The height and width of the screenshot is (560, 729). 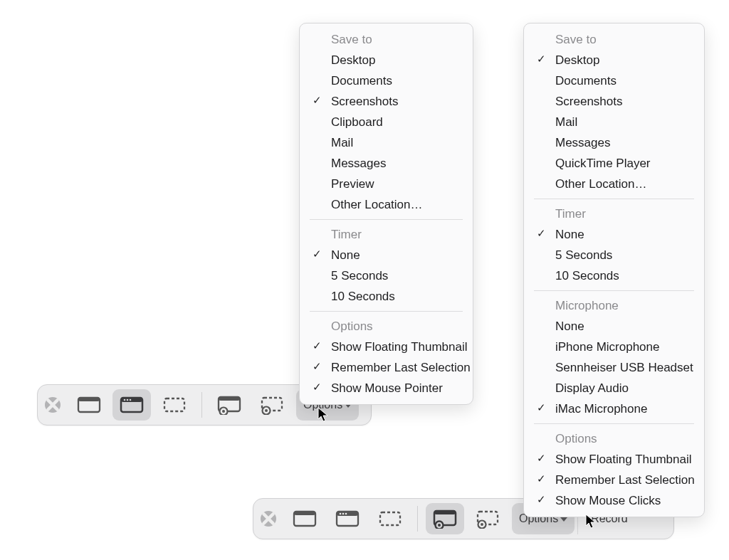 What do you see at coordinates (614, 501) in the screenshot?
I see `menu-item: ✓Show Mouse Clicks` at bounding box center [614, 501].